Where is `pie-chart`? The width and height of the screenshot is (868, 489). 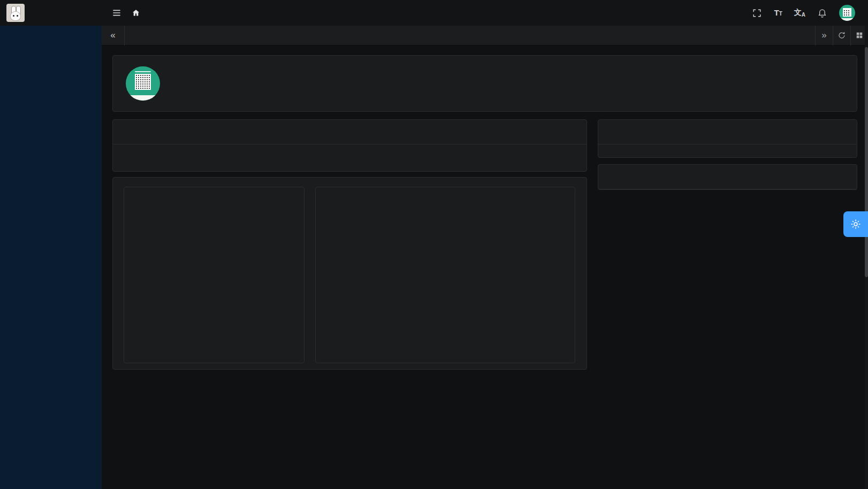
pie-chart is located at coordinates (223, 298).